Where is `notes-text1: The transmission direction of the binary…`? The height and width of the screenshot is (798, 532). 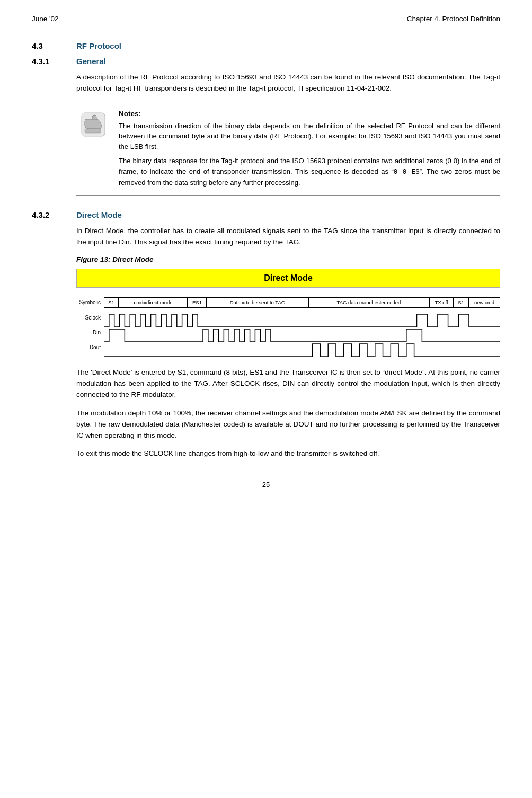 notes-text1: The transmission direction of the binary… is located at coordinates (309, 137).